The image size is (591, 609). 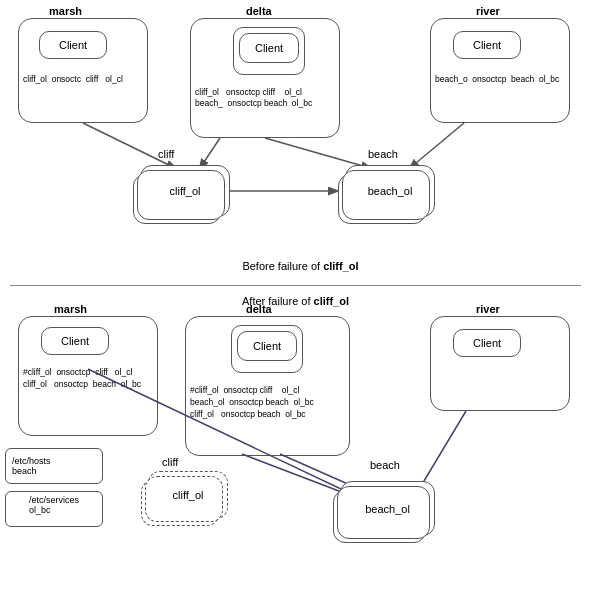 I want to click on hosts-box: /etc/hosts beach, so click(x=54, y=466).